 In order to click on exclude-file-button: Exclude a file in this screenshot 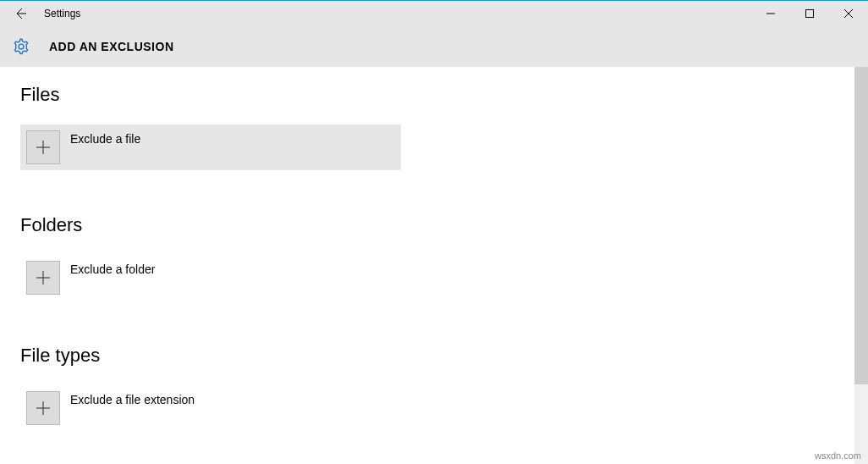, I will do `click(211, 147)`.